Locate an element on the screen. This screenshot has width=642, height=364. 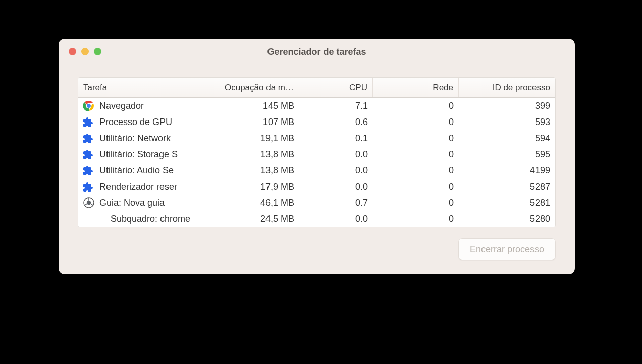
cell-pid: 399 is located at coordinates (507, 106).